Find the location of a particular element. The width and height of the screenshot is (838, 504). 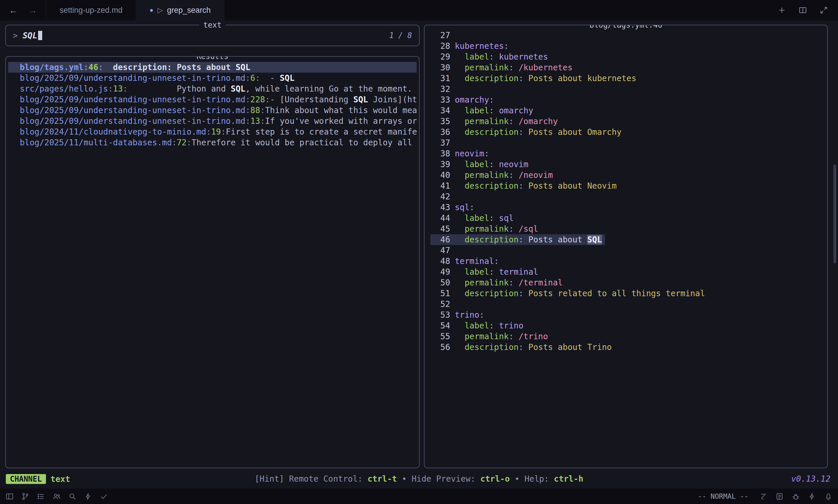

search-box-title: text is located at coordinates (212, 25).